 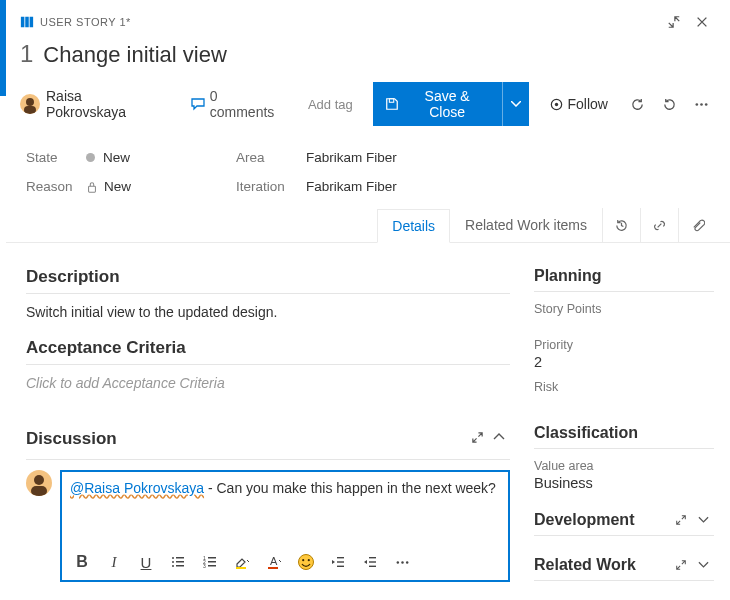 I want to click on bold-button: B, so click(x=82, y=562).